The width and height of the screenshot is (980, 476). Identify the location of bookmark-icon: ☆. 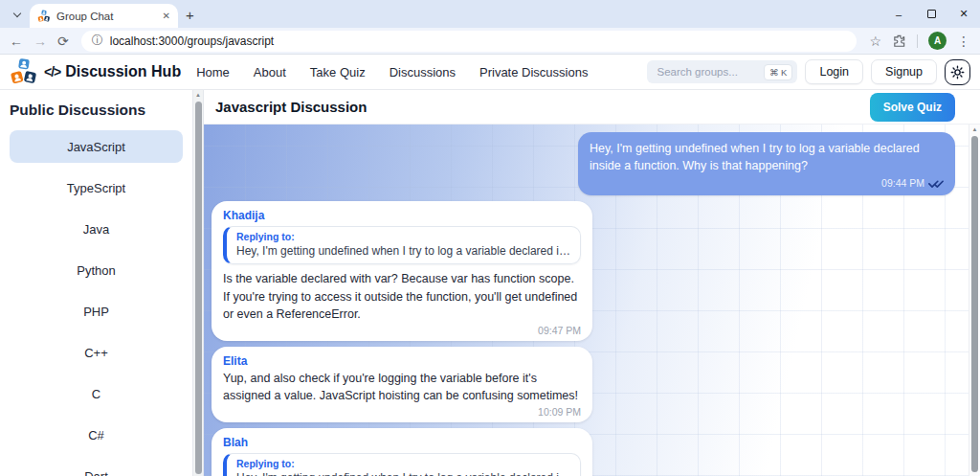
(875, 41).